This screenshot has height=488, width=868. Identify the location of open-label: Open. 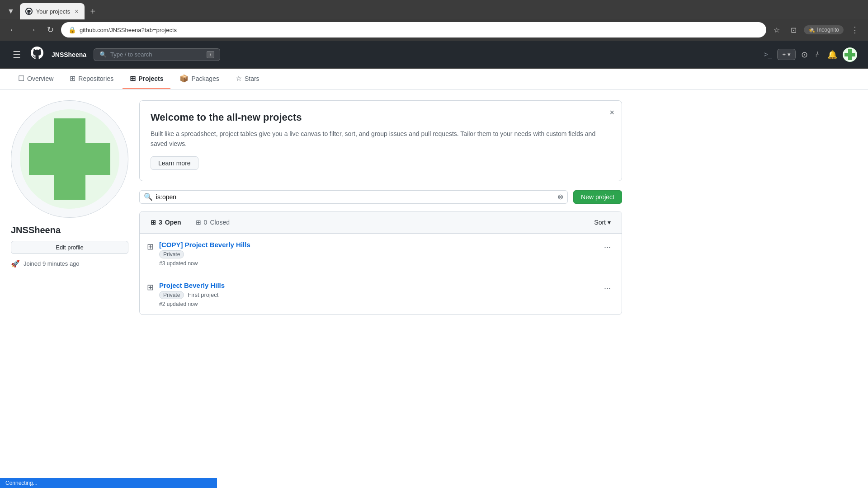
(173, 222).